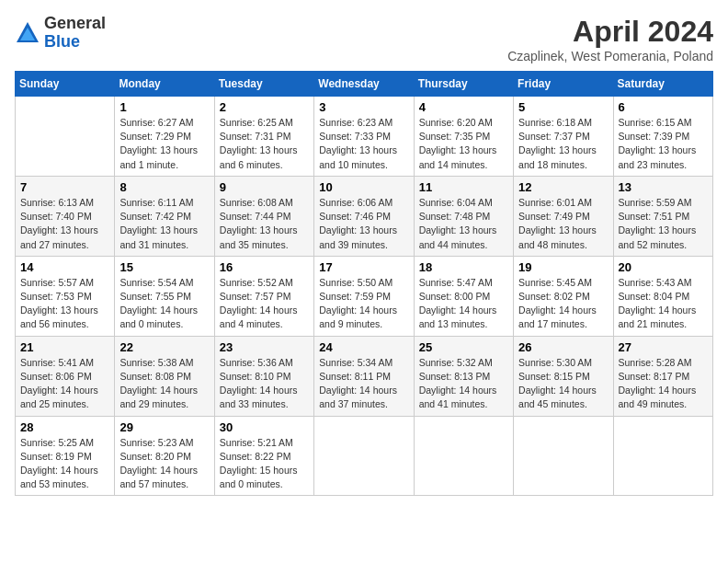 This screenshot has height=563, width=728. I want to click on day-number: 15, so click(164, 267).